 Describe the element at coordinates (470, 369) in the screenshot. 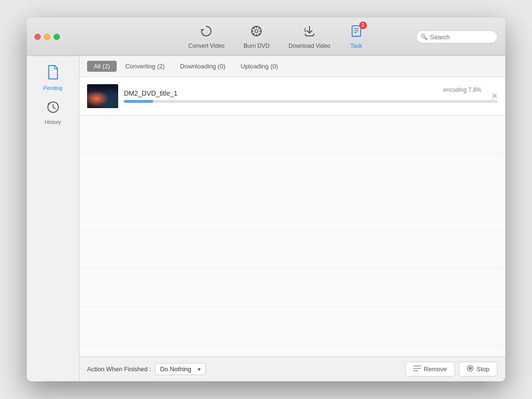

I see `stop-icon` at that location.